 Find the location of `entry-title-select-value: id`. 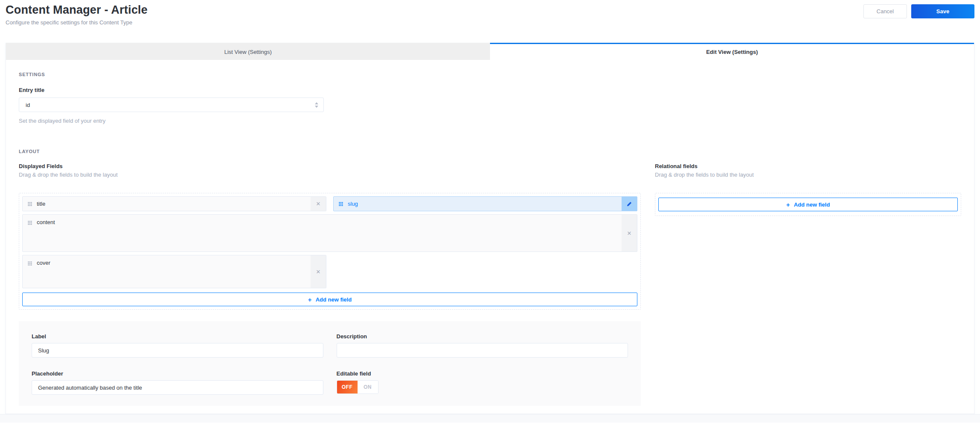

entry-title-select-value: id is located at coordinates (28, 105).